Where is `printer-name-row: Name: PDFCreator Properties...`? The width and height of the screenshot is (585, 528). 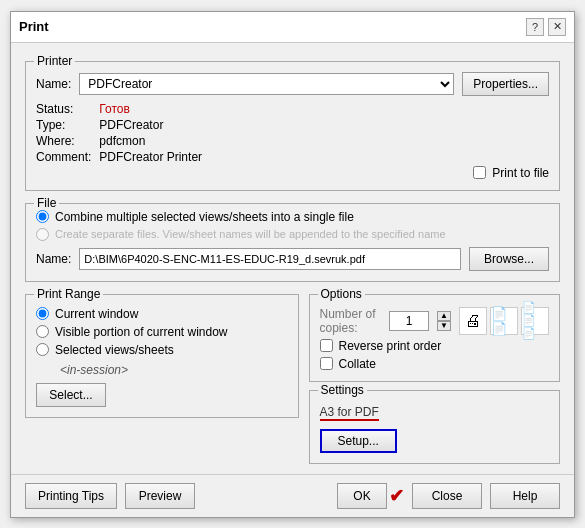
printer-name-row: Name: PDFCreator Properties... is located at coordinates (292, 84).